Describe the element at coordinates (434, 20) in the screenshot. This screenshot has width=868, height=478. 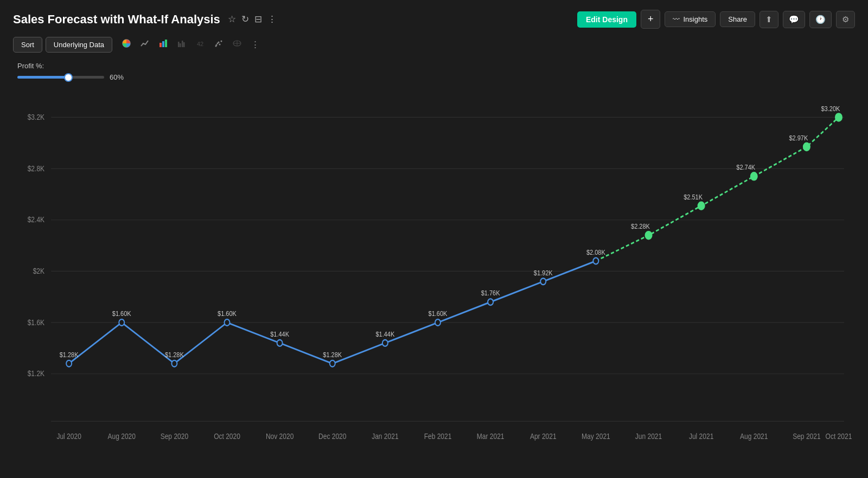
I see `header: Sales Forecast with What-If Analysis ☆ ↻…` at that location.